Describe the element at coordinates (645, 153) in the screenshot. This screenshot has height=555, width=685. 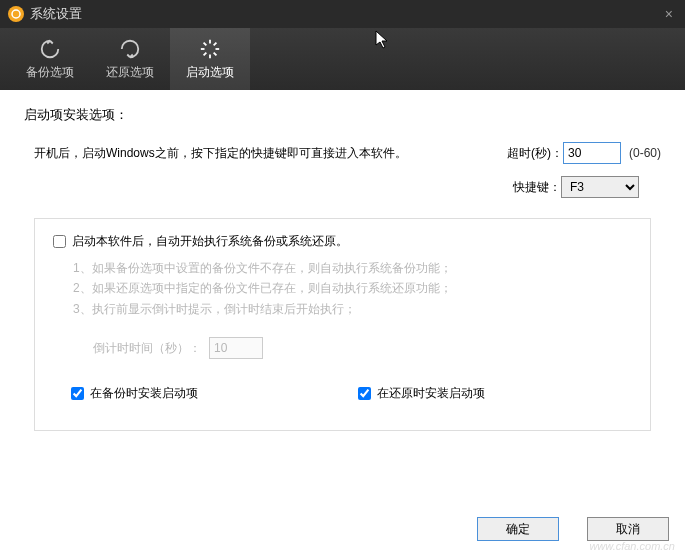
I see `timeout-range: (0-60)` at that location.